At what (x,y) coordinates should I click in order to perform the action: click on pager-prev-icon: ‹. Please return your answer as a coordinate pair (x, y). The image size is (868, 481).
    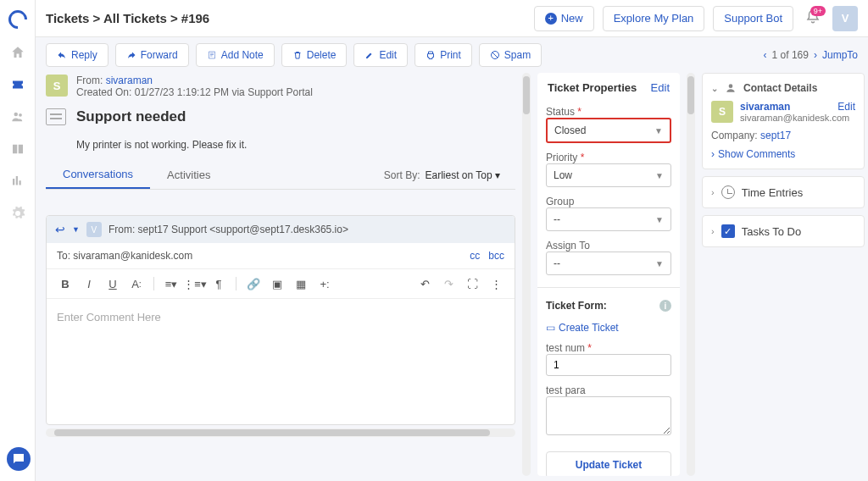
    Looking at the image, I should click on (765, 55).